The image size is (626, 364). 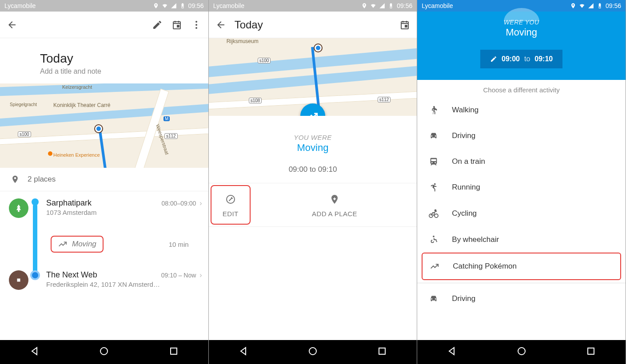 I want to click on edit-button: EDIT, so click(x=231, y=205).